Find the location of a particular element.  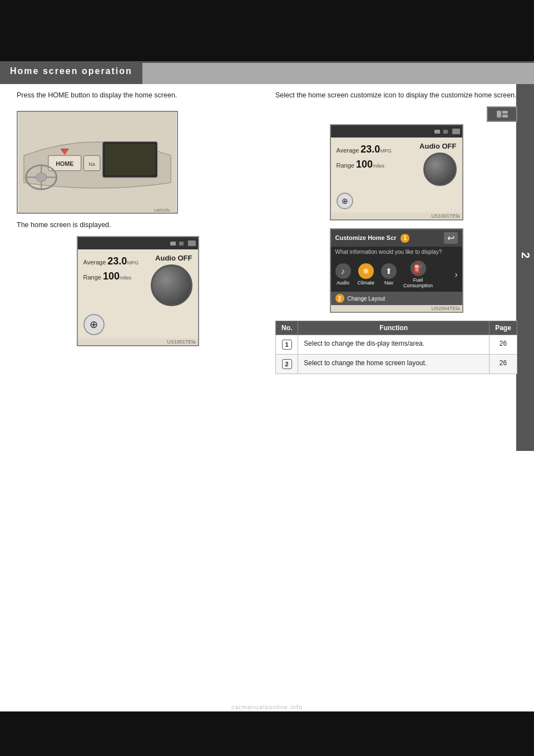

right-paragraph-1: Select the home screen customize icon to… is located at coordinates (396, 95).